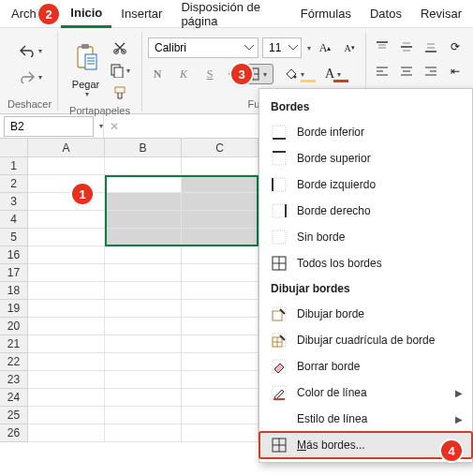 The image size is (473, 476). Describe the element at coordinates (365, 185) in the screenshot. I see `menu-item-border-left: Borde izquierdo` at that location.